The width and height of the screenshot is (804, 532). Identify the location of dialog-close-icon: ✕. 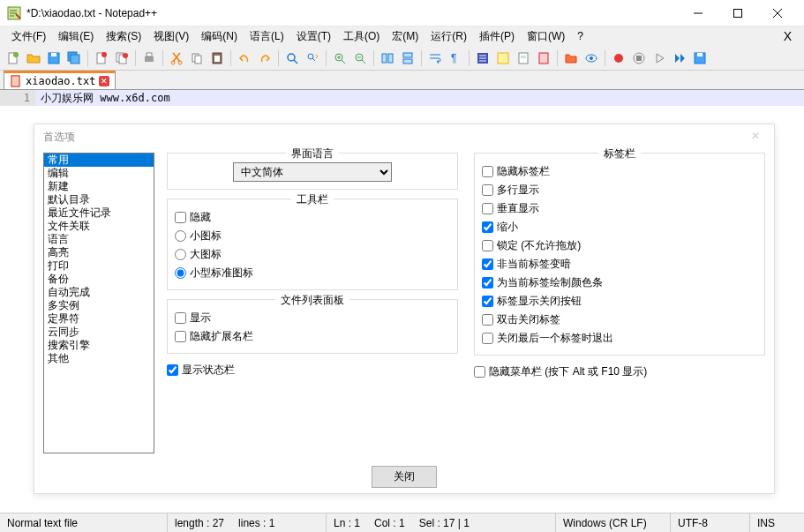
(758, 137).